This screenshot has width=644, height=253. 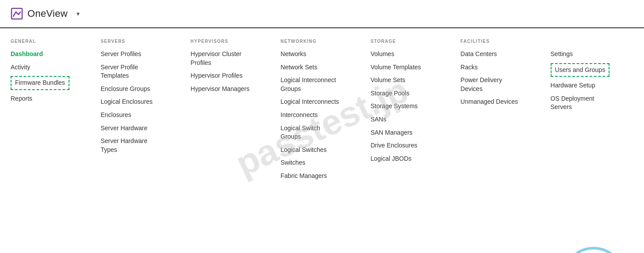 I want to click on nav-item-data-centers: Data Centers, so click(x=502, y=54).